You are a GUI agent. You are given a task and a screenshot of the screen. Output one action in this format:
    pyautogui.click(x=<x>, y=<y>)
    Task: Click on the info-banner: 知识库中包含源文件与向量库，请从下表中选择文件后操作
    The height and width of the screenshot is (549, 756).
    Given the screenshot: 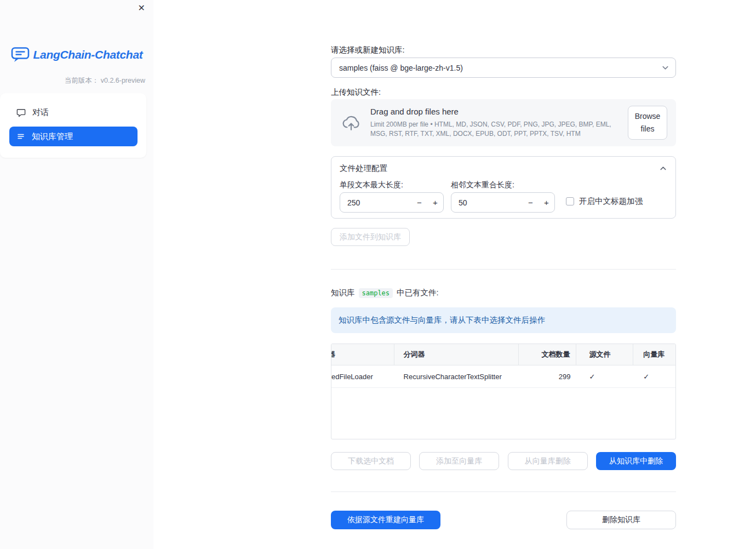 What is the action you would take?
    pyautogui.click(x=503, y=320)
    